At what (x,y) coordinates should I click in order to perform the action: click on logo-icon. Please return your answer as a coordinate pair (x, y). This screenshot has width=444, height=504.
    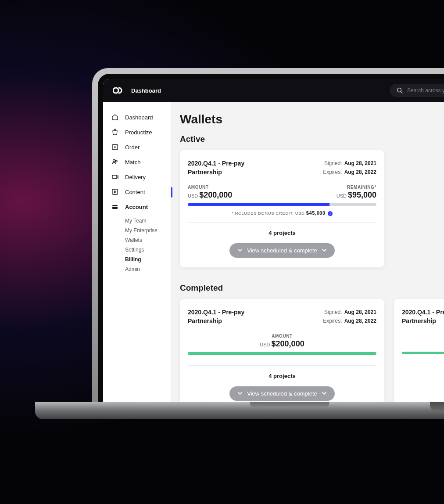
    Looking at the image, I should click on (119, 90).